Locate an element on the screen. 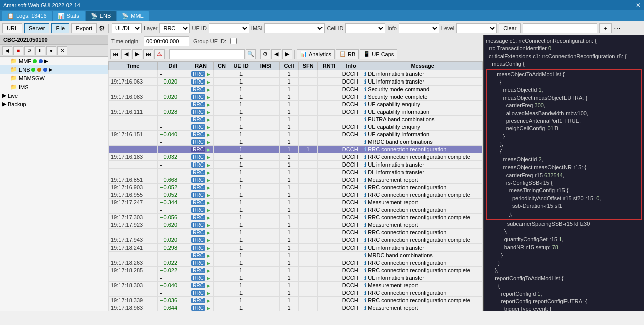 The image size is (644, 325). table-row: 19:17:17.303 +0.056 RRC ▶ 1 1 DCCH ℹ RRC… is located at coordinates (296, 217).